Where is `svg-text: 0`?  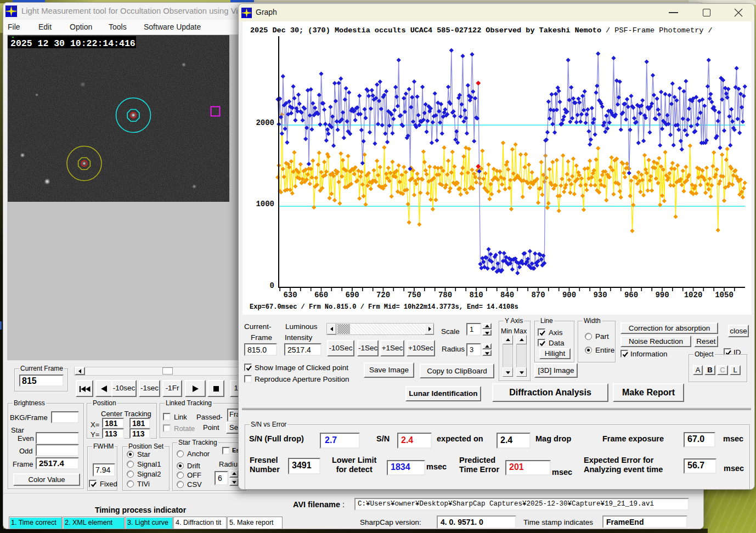
svg-text: 0 is located at coordinates (272, 286).